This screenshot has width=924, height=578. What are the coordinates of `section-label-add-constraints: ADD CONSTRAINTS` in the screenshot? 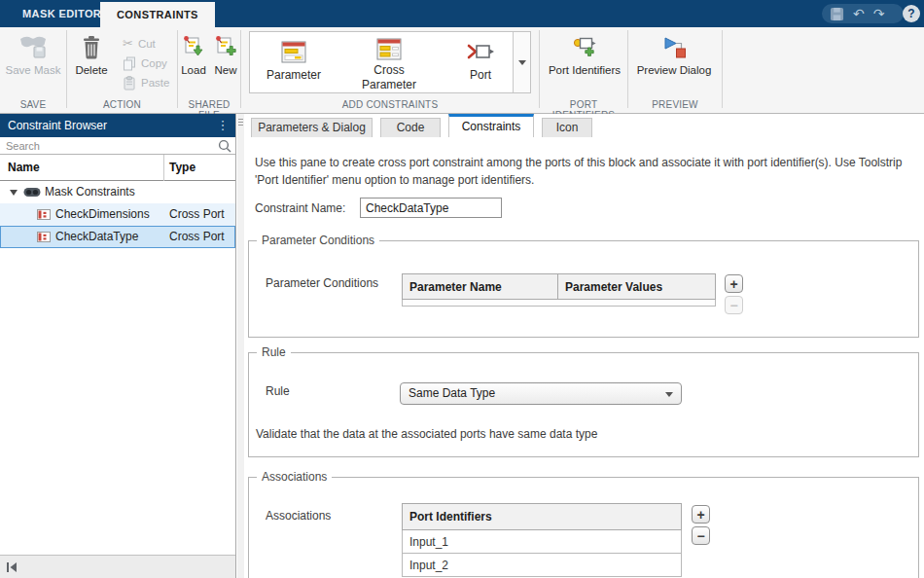 It's located at (390, 105).